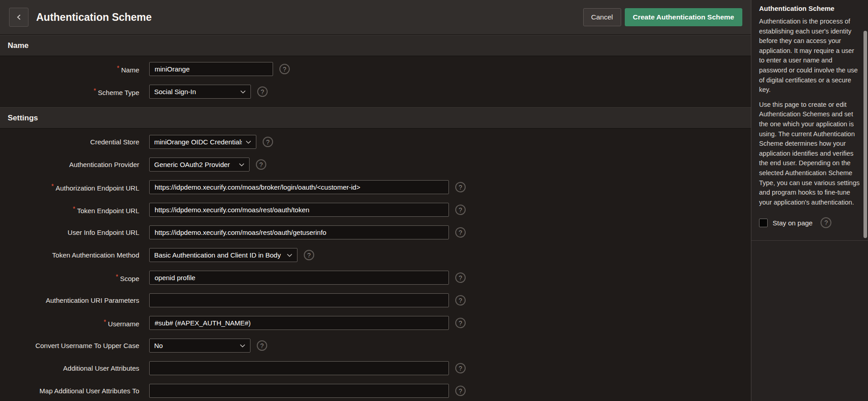 Image resolution: width=868 pixels, height=401 pixels. Describe the element at coordinates (375, 346) in the screenshot. I see `field-row: Convert Username To Upper Case No ?` at that location.